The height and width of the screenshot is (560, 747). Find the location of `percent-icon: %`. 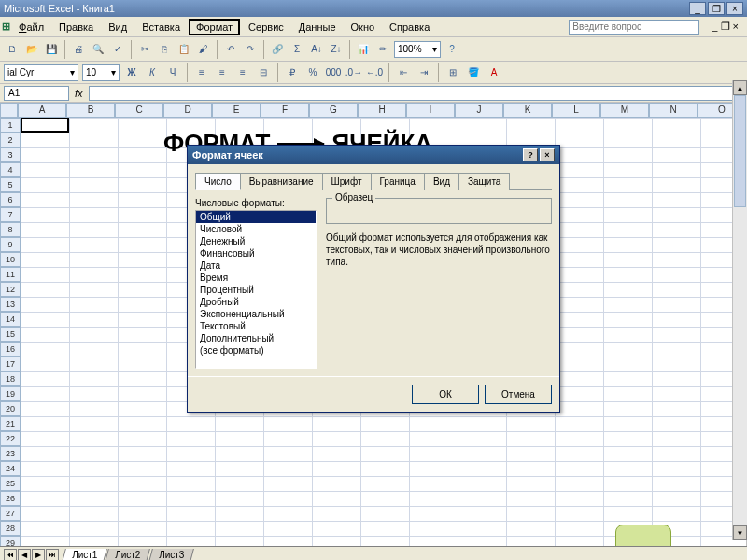

percent-icon: % is located at coordinates (313, 73).